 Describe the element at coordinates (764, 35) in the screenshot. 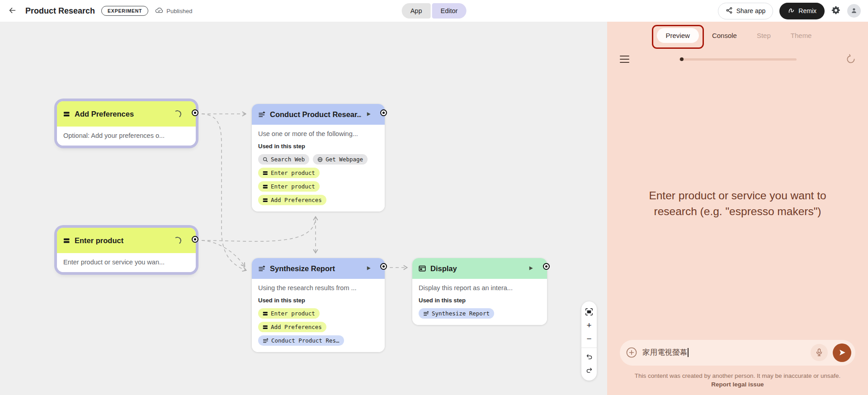

I see `tab-step: Step` at that location.